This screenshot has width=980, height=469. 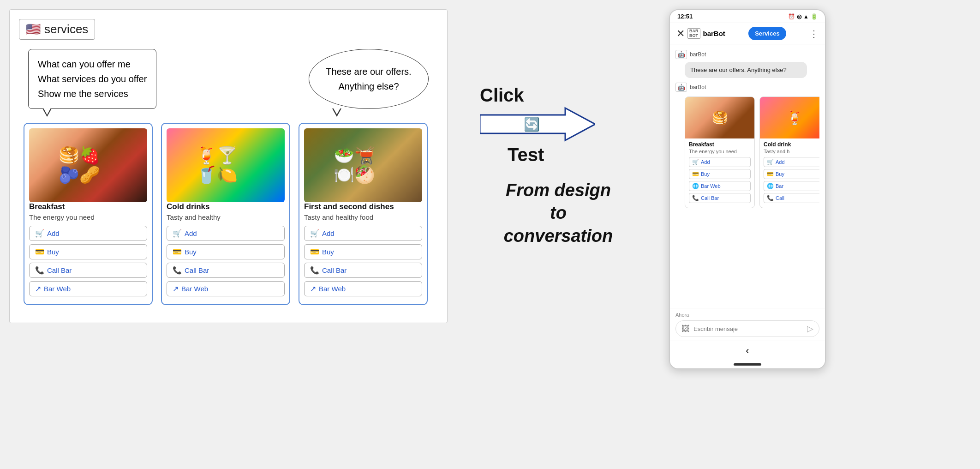 What do you see at coordinates (558, 213) in the screenshot?
I see `from-design-text: From designtoconversation` at bounding box center [558, 213].